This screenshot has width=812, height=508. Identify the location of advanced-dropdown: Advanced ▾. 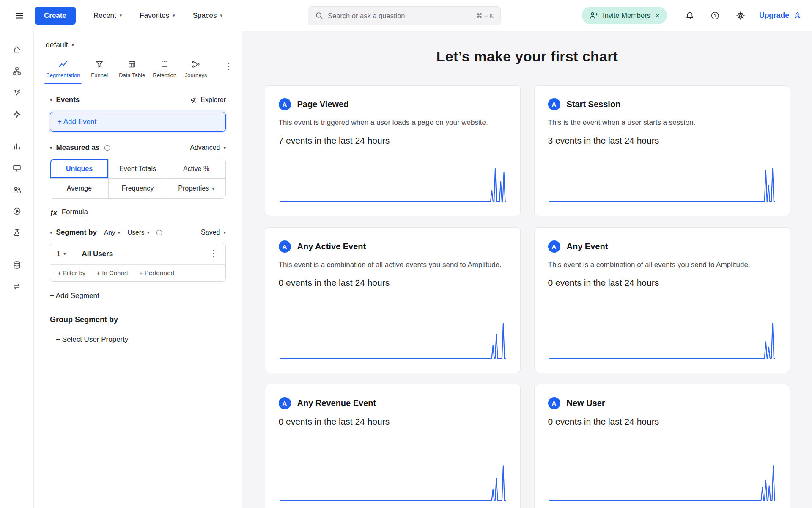
(208, 148).